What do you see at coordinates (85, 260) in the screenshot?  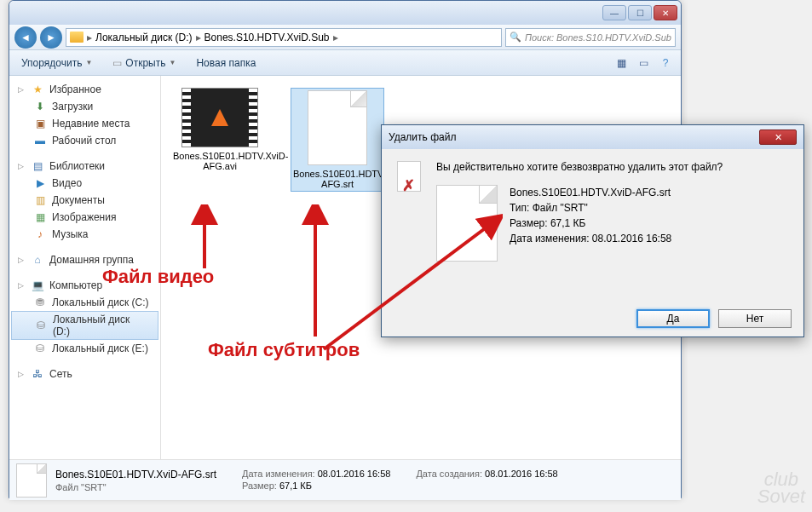 I see `sidebar-homegroup: ▷⌂Домашняя группа` at bounding box center [85, 260].